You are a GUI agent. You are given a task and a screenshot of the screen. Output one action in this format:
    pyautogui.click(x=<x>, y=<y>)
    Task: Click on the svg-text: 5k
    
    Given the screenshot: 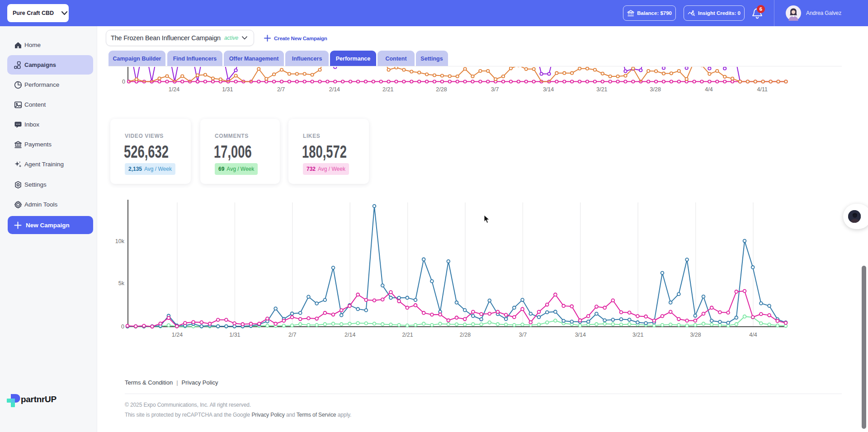 What is the action you would take?
    pyautogui.click(x=122, y=283)
    